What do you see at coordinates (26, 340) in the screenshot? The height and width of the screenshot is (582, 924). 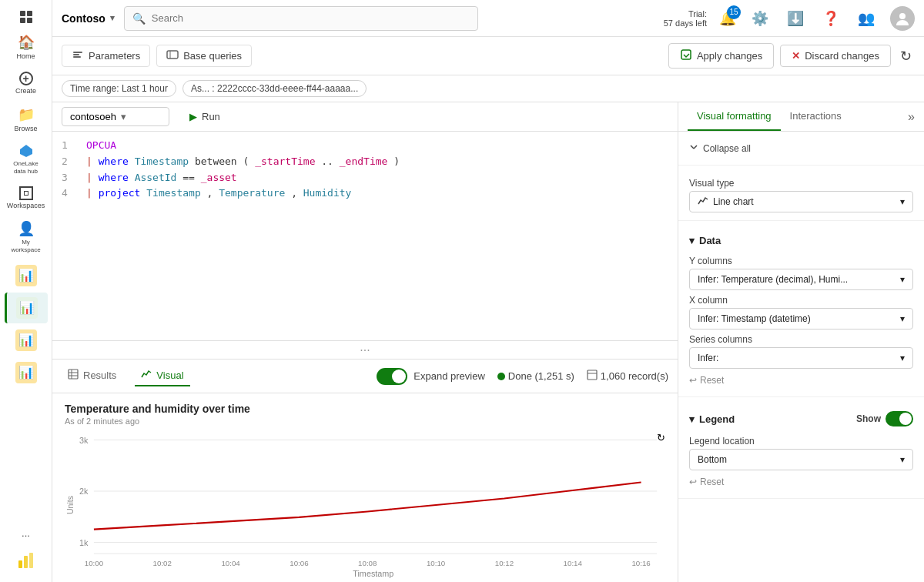 I see `sidebar-item-contosoeh1: 📊` at bounding box center [26, 340].